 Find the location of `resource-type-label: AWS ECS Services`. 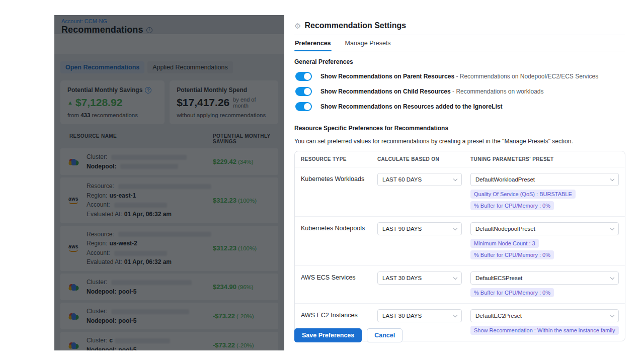

resource-type-label: AWS ECS Services is located at coordinates (339, 285).